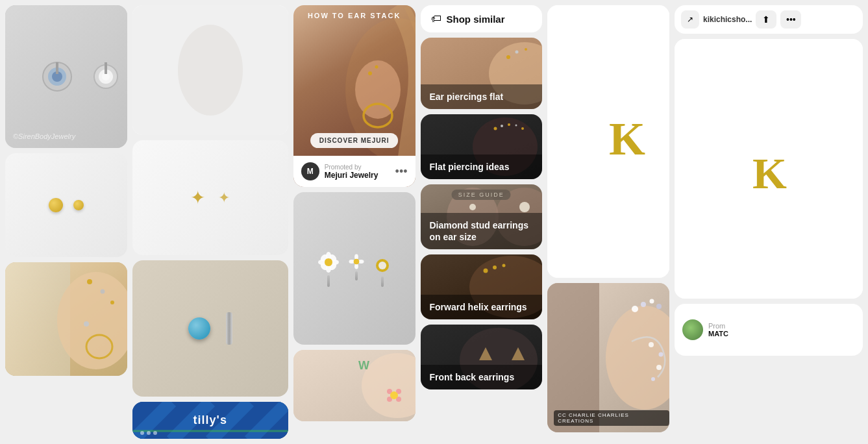 The image size is (868, 444). What do you see at coordinates (482, 195) in the screenshot?
I see `size-guide-badge: SIZE GUIDE` at bounding box center [482, 195].